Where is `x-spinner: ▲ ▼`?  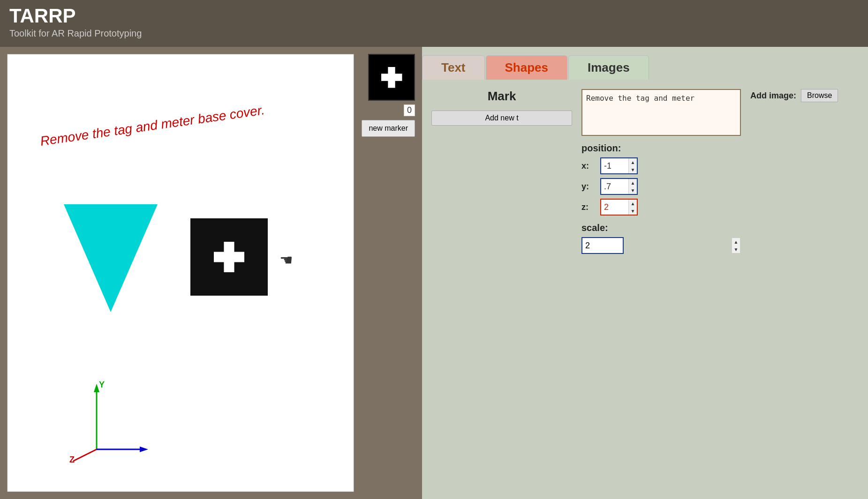
x-spinner: ▲ ▼ is located at coordinates (619, 166).